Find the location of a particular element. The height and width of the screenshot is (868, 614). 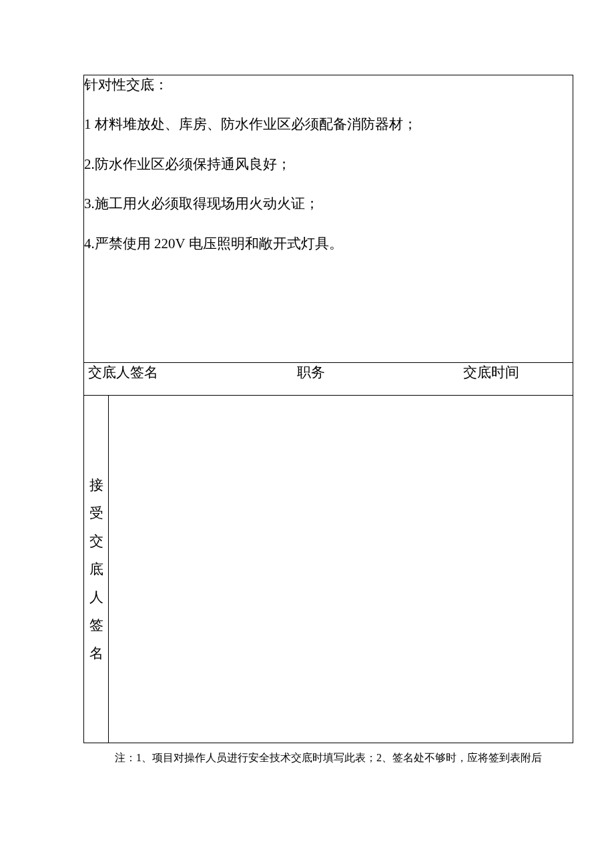

signature-row: 交底人签名 职务 交底时间 is located at coordinates (328, 379).